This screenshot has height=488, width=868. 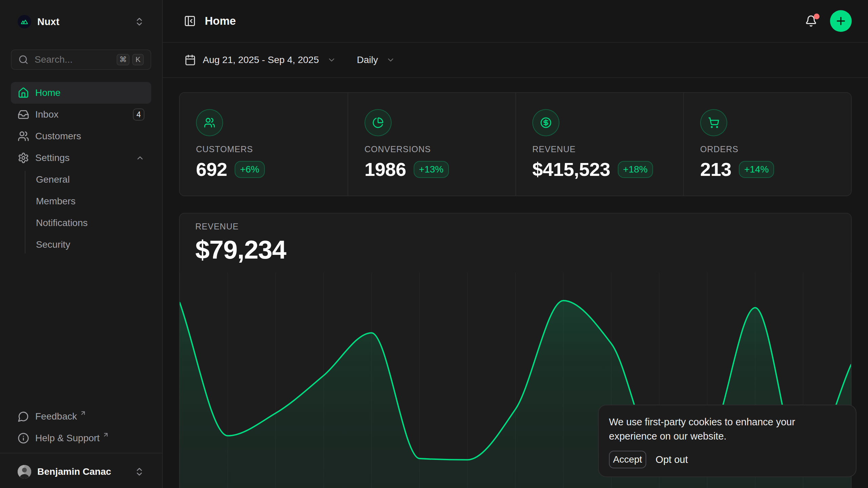 What do you see at coordinates (432, 149) in the screenshot?
I see `stat-label: CONVERSIONS` at bounding box center [432, 149].